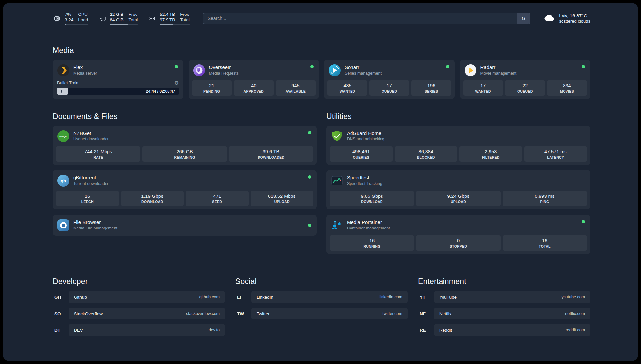  I want to click on stat-label: AVAILABLE, so click(295, 91).